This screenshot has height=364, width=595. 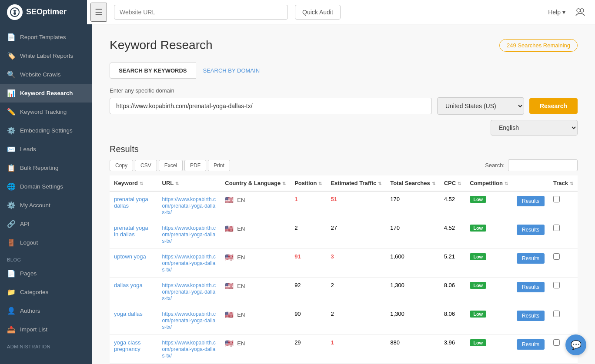 What do you see at coordinates (46, 130) in the screenshot?
I see `sidebar-item-embedding-settings: ⚙️Embedding Settings` at bounding box center [46, 130].